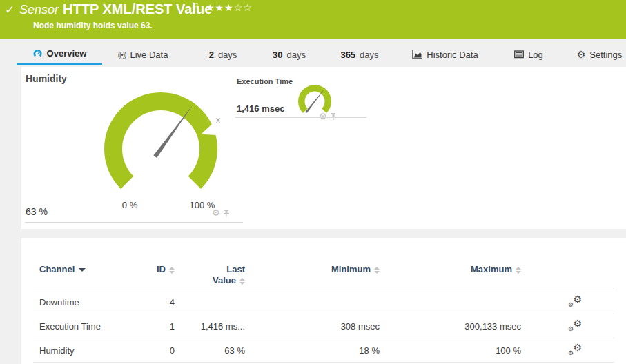 The height and width of the screenshot is (364, 626). Describe the element at coordinates (348, 55) in the screenshot. I see `tab-365-days-number: 365` at that location.